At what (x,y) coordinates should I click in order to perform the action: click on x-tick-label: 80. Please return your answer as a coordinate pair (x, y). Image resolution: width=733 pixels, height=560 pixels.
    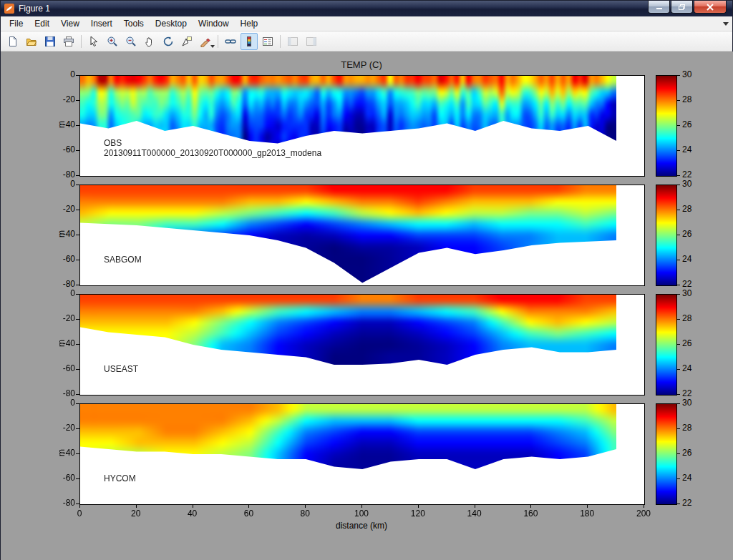
    Looking at the image, I should click on (305, 514).